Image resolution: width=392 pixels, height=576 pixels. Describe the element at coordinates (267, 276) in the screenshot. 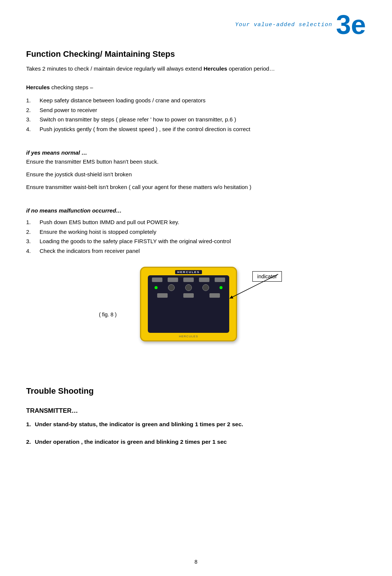

I see `indicator-box: indicator` at that location.